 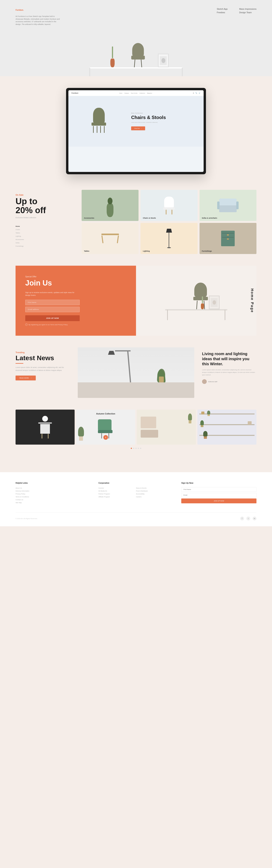 I want to click on arc-lamp-arm, so click(x=123, y=351).